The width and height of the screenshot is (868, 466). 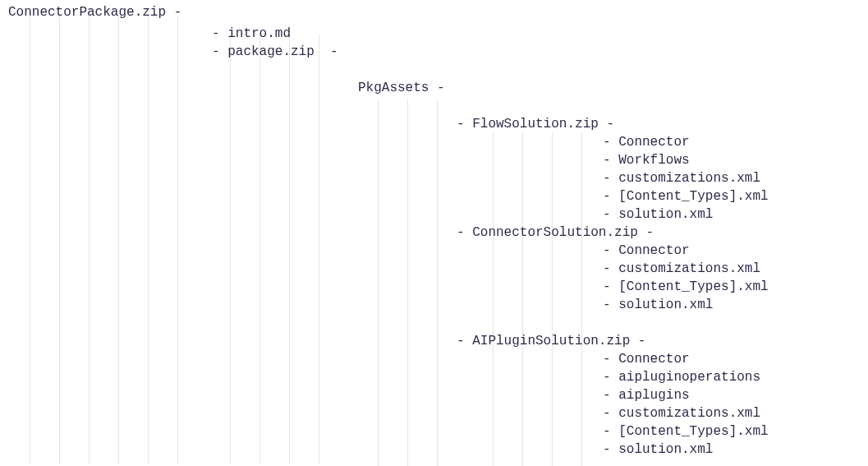 I want to click on ai-content-types: - [Content_Types].xml, so click(x=686, y=431).